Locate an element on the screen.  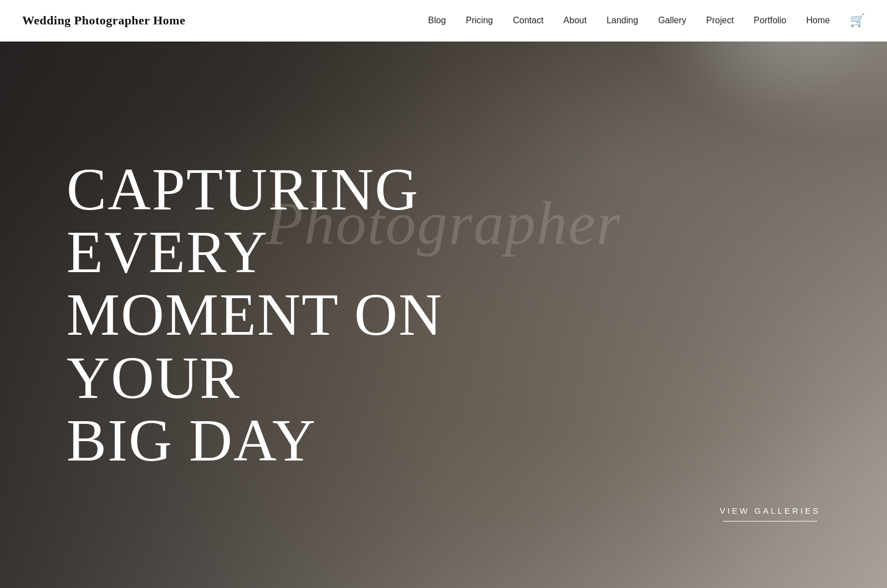
hero-headline-line3: BIG DAY is located at coordinates (192, 440).